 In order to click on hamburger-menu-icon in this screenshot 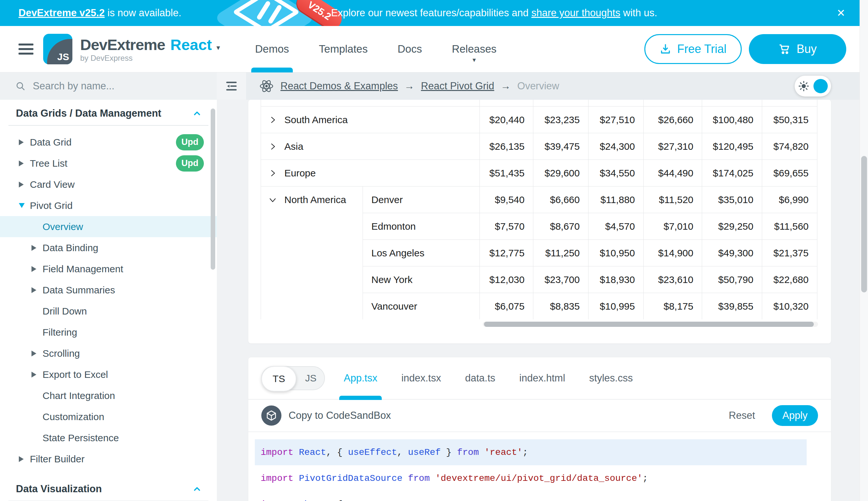, I will do `click(26, 49)`.